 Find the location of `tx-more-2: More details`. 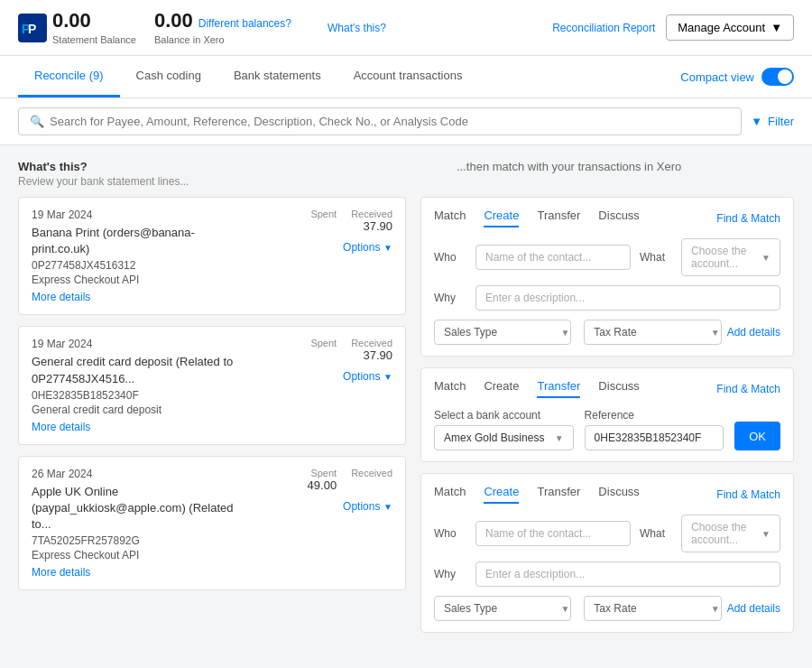

tx-more-2: More details is located at coordinates (61, 427).